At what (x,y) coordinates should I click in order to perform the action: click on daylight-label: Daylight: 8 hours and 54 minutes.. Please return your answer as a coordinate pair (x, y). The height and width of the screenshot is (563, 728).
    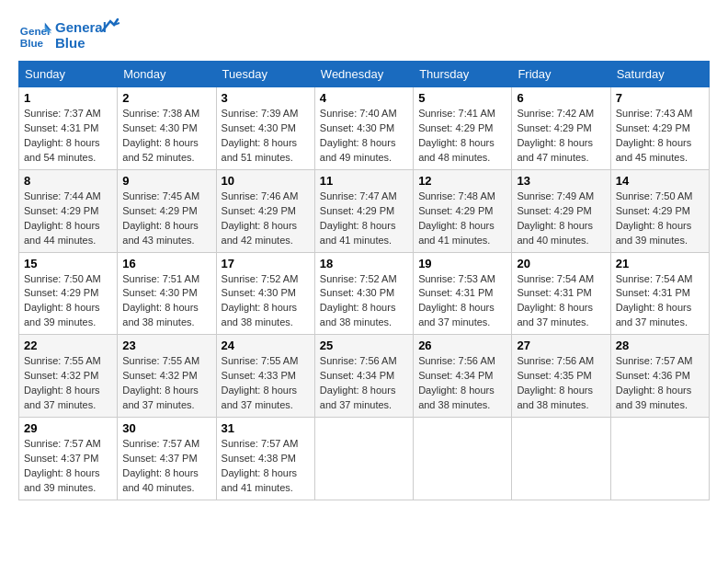
    Looking at the image, I should click on (63, 150).